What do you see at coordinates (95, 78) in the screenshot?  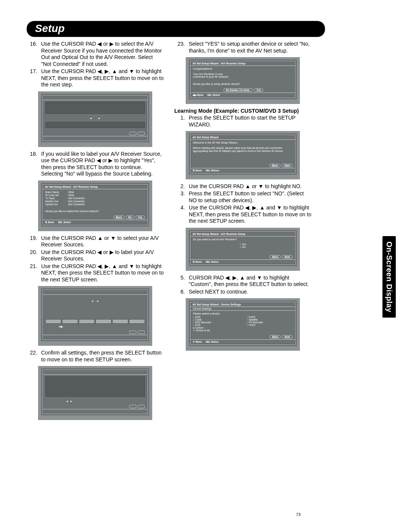 I see `step-item: 17.Use the CURSOR PAD ◀, ▶, ▲ and ▼ to h…` at bounding box center [95, 78].